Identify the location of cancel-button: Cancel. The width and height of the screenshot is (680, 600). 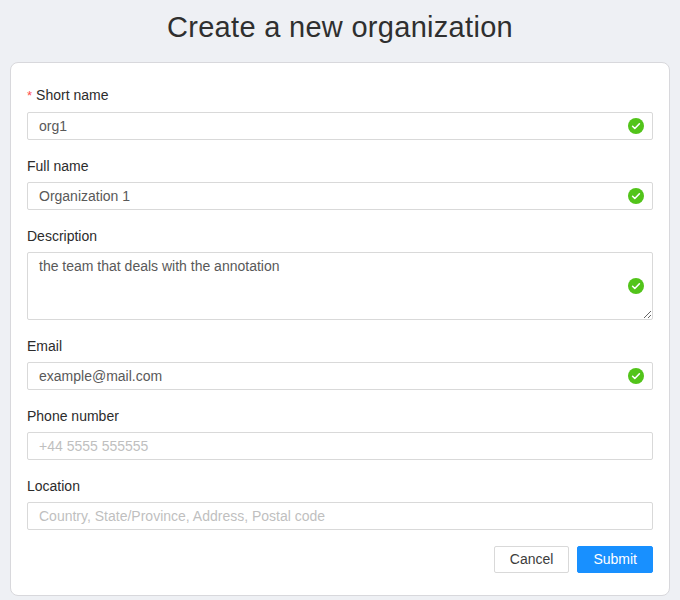
(532, 560).